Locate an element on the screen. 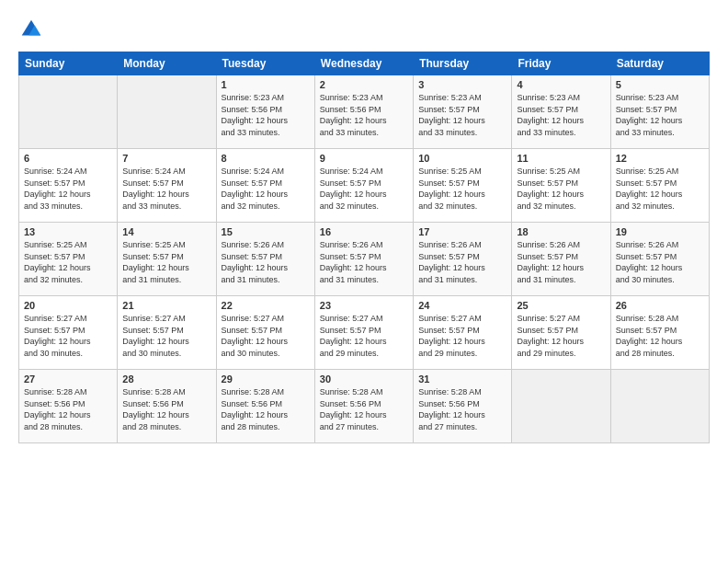  header is located at coordinates (364, 29).